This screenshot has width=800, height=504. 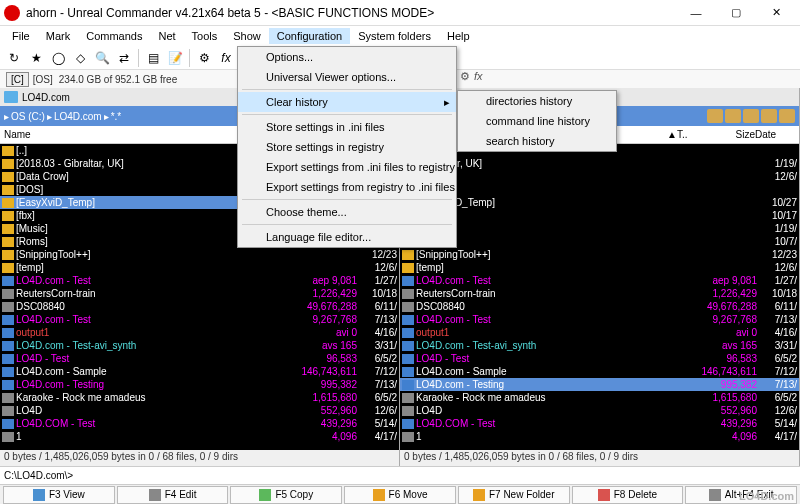 I want to click on sync-icon: ⇄, so click(x=124, y=58).